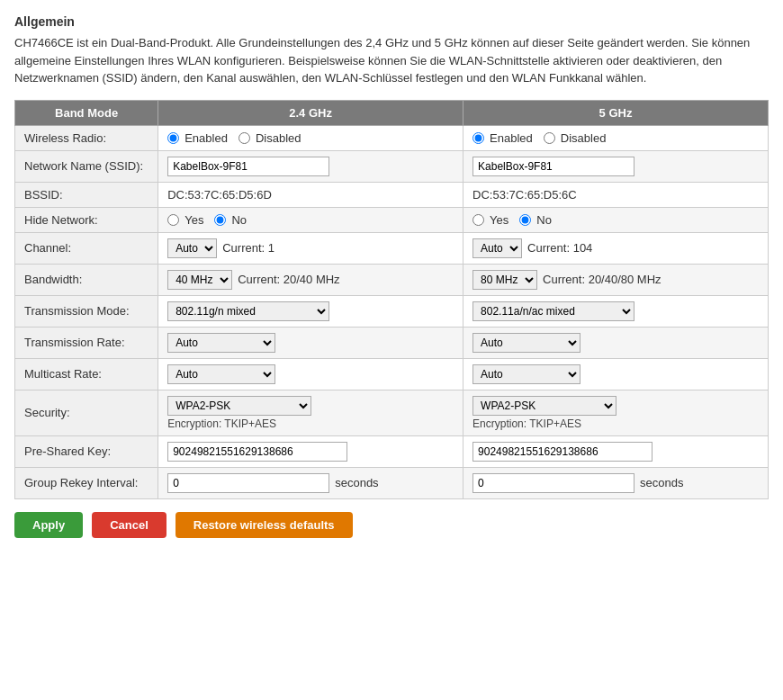 This screenshot has height=700, width=783. What do you see at coordinates (392, 279) in the screenshot?
I see `table-row: Bandwidth: 40 MHz Current: 20/40 MHz 80 …` at bounding box center [392, 279].